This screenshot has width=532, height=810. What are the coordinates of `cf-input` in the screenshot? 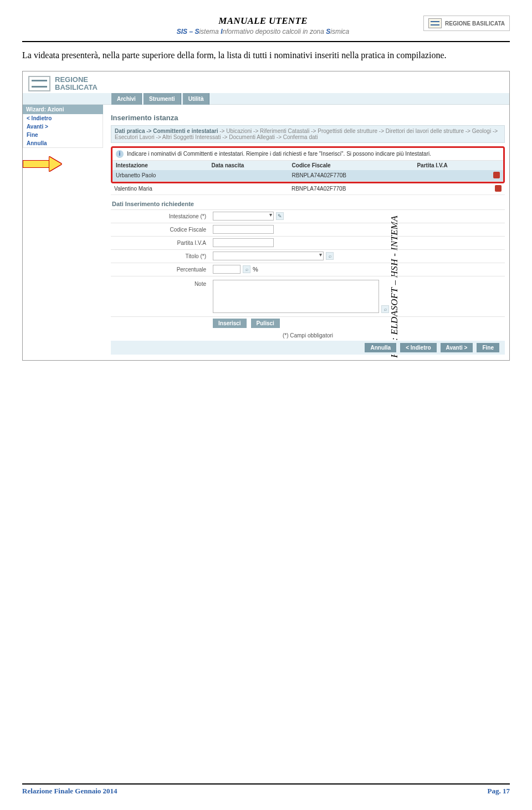 It's located at (243, 229).